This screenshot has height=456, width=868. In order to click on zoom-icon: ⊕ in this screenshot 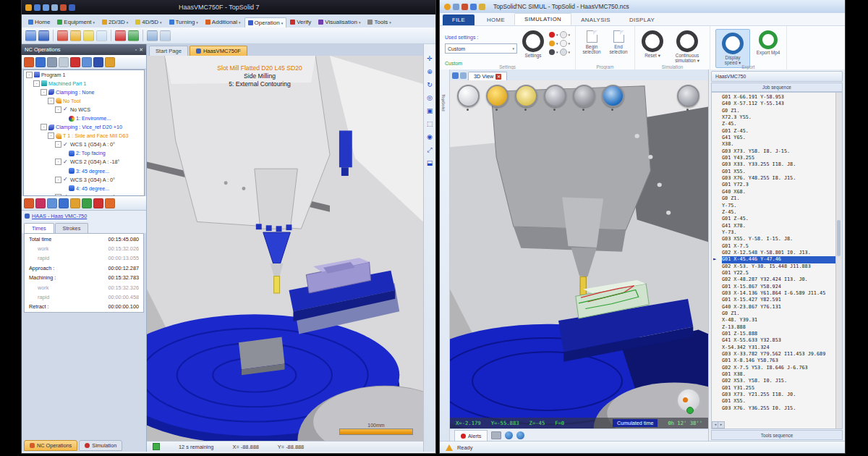, I will do `click(430, 72)`.